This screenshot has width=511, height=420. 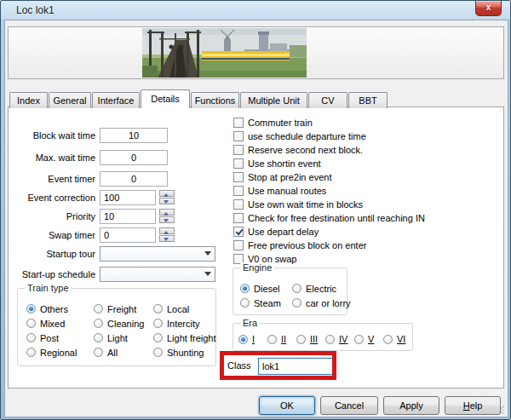 I want to click on block-wait-time-label: Block wait time, so click(x=52, y=135).